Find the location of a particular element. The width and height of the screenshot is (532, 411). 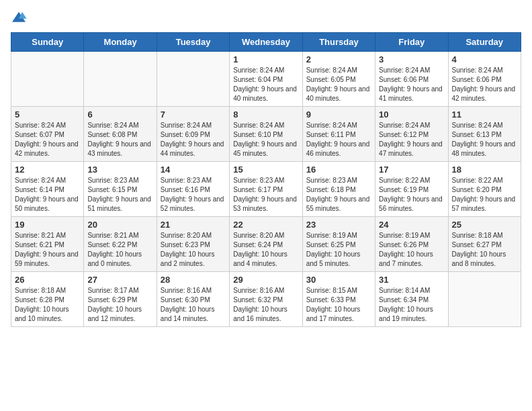

calendar-cell: 25Sunrise: 8:18 AMSunset: 6:27 PMDayligh… is located at coordinates (484, 244).